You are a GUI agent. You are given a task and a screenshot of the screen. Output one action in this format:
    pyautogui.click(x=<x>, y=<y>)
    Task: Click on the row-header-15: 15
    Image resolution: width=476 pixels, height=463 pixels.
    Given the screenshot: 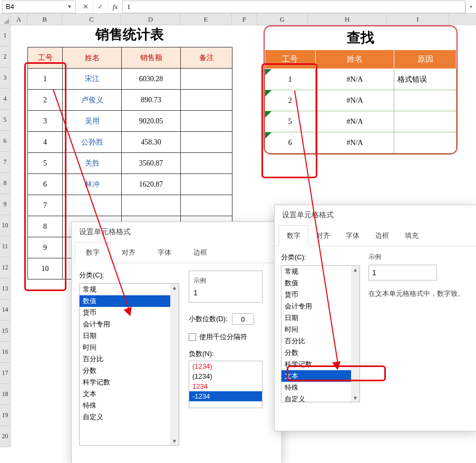 What is the action you would take?
    pyautogui.click(x=5, y=331)
    